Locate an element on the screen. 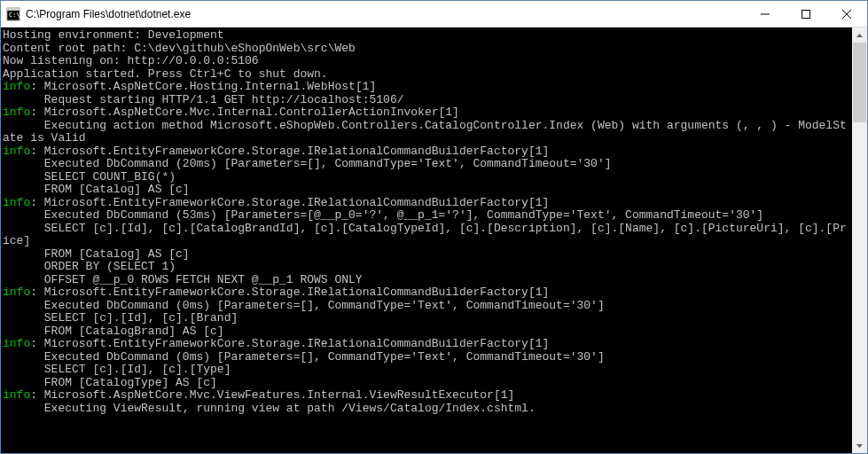 The height and width of the screenshot is (454, 868). log-text: : Microsoft.AspNetCore.Mvc.Internal.Cont… is located at coordinates (245, 112).